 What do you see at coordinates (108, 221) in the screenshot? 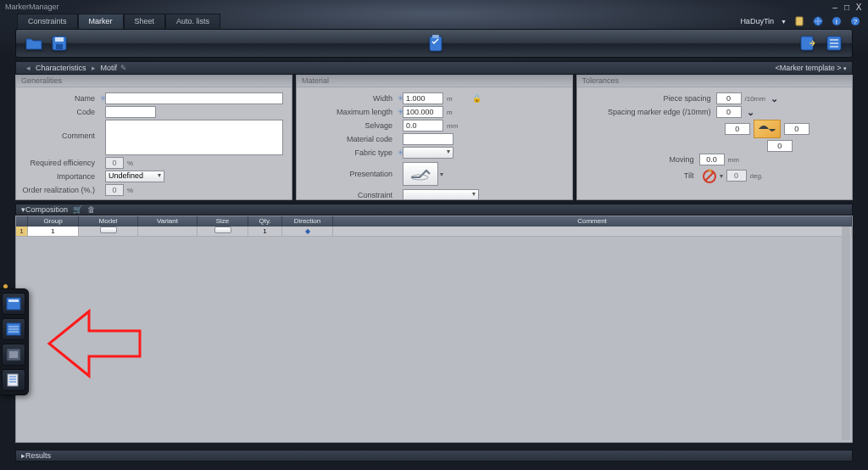
I see `col-model: Model` at bounding box center [108, 221].